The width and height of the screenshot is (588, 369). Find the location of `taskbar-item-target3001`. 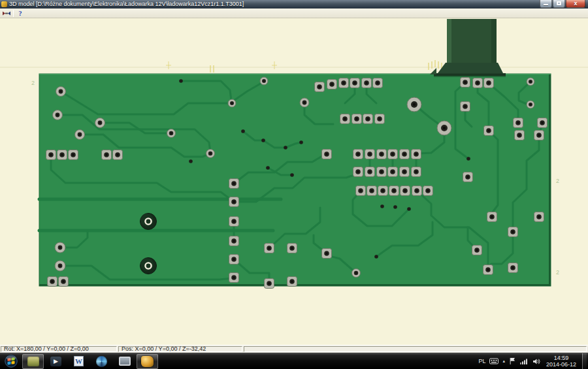

taskbar-item-target3001 is located at coordinates (148, 362).